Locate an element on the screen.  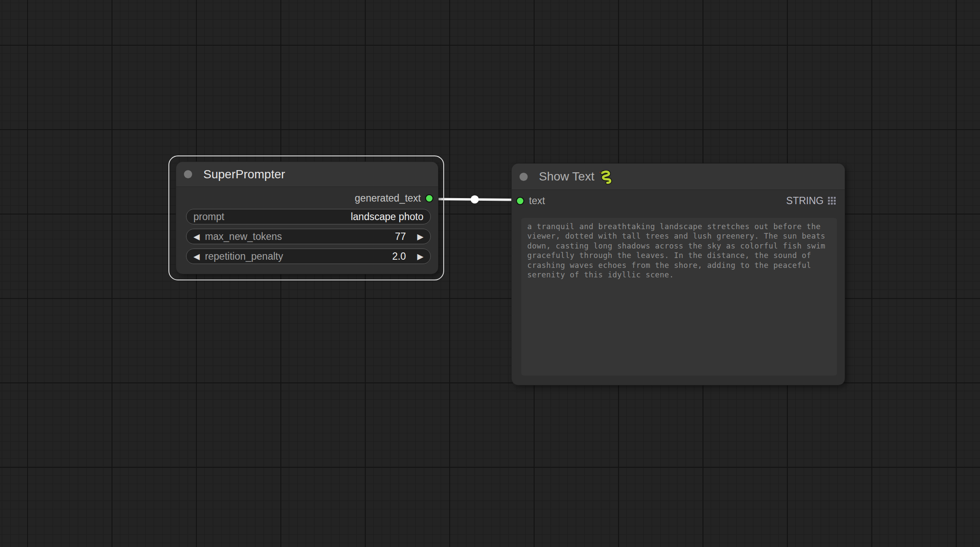
input-slot-text is located at coordinates (520, 201).